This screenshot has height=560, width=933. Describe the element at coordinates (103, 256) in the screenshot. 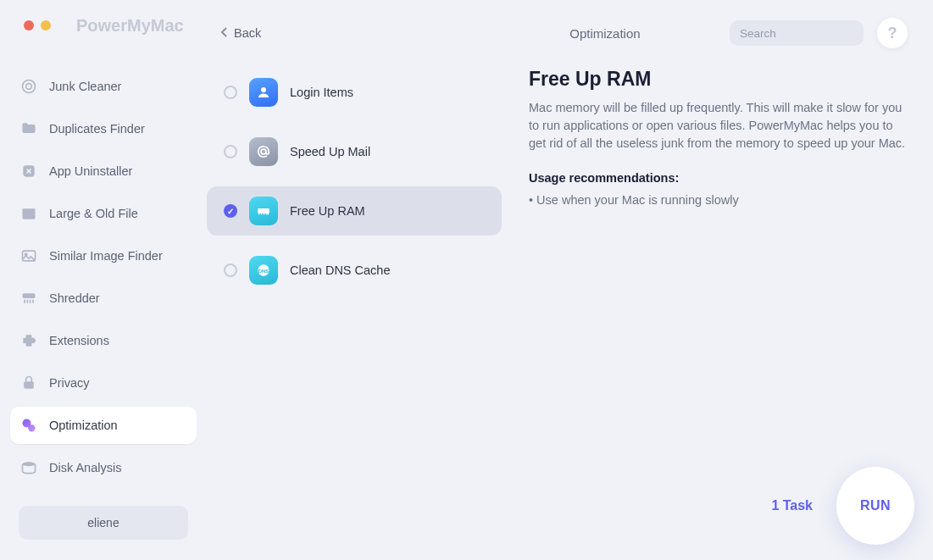

I see `sidebar-item-similar-image-finder: Similar Image Finder` at that location.